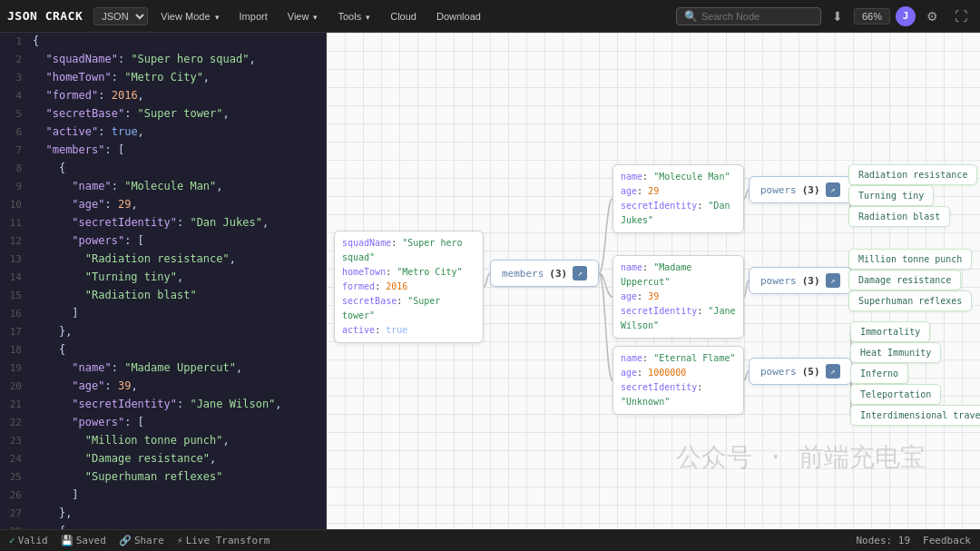  I want to click on editor-line: 22 "powers": [, so click(163, 423).